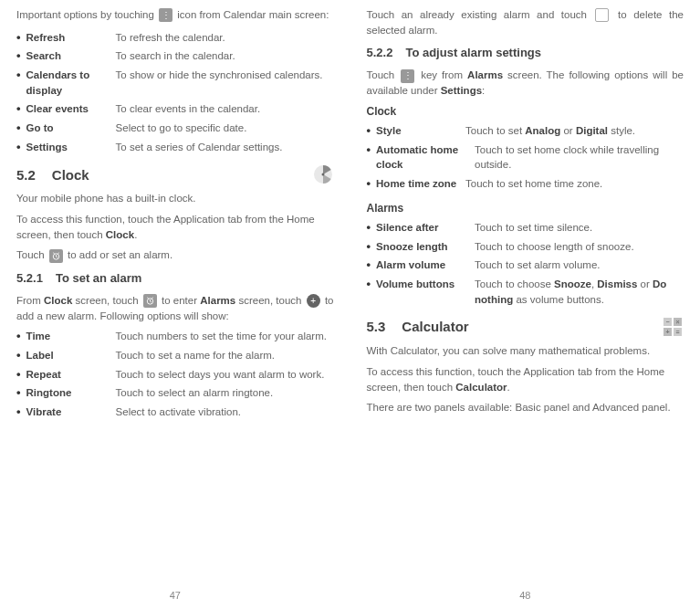  What do you see at coordinates (376, 327) in the screenshot?
I see `sec-num: 5.3` at bounding box center [376, 327].